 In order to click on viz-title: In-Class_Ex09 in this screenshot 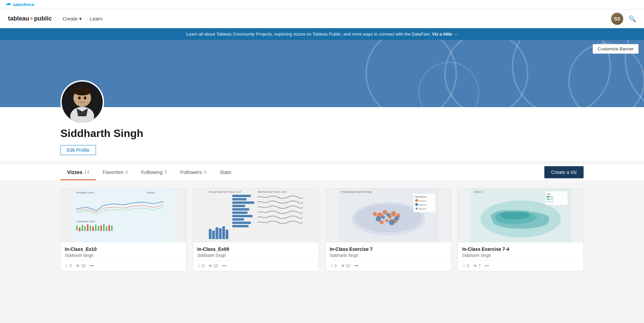, I will do `click(256, 249)`.